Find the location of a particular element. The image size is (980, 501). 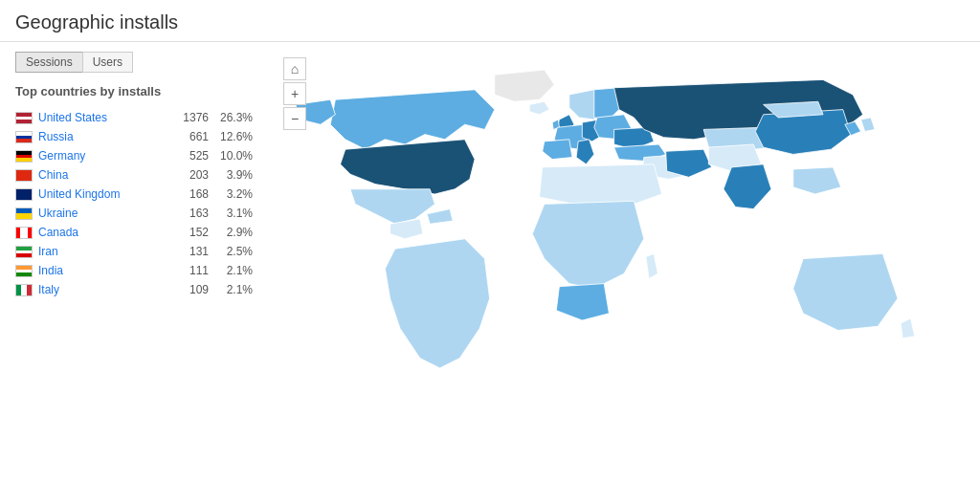

north-africa-region is located at coordinates (601, 185).